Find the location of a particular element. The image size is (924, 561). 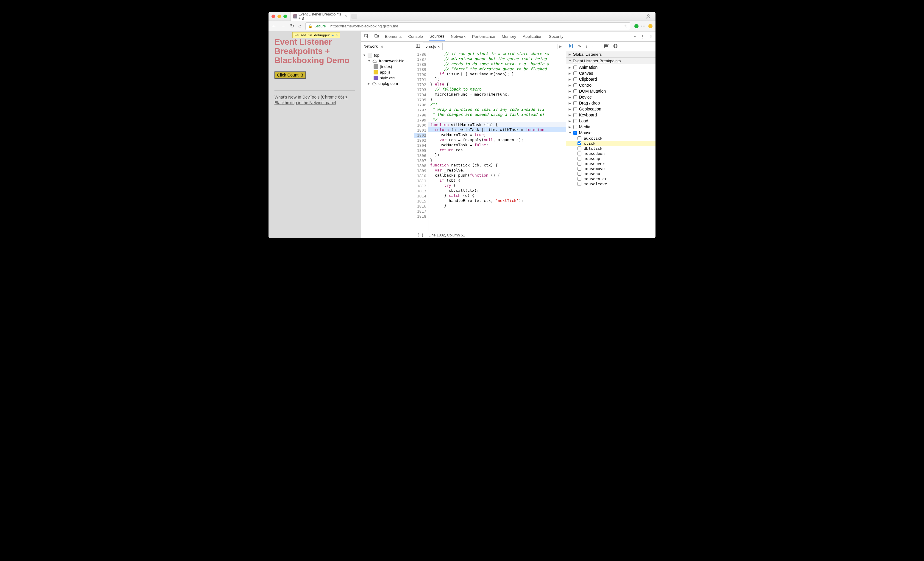

step-over-button: ↷ is located at coordinates (579, 46).